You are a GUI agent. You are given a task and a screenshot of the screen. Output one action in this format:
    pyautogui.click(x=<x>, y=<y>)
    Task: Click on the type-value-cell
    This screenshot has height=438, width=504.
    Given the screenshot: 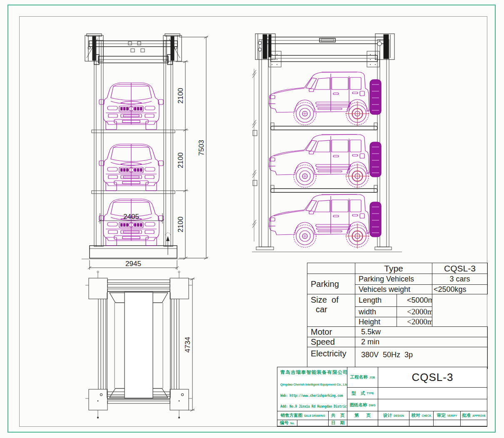 What is the action you would take?
    pyautogui.click(x=433, y=393)
    